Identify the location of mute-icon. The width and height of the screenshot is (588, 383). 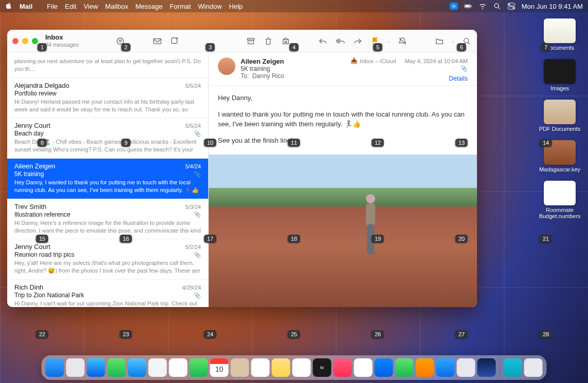
(402, 41).